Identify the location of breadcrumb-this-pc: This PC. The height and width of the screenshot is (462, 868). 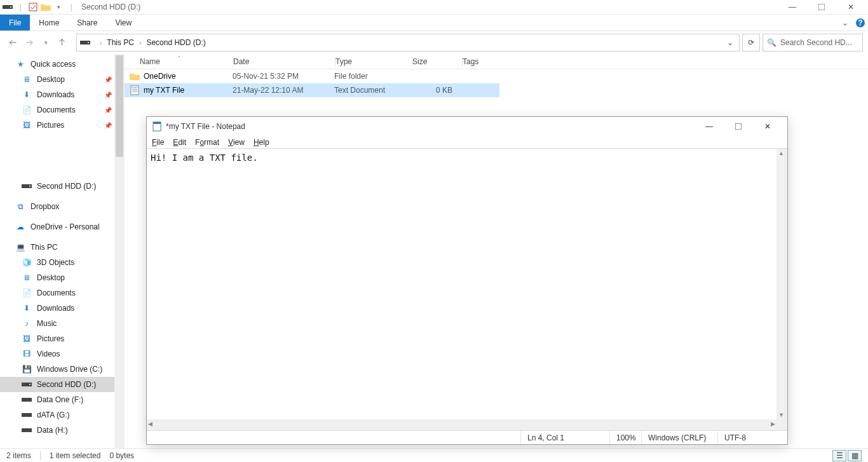
(121, 43).